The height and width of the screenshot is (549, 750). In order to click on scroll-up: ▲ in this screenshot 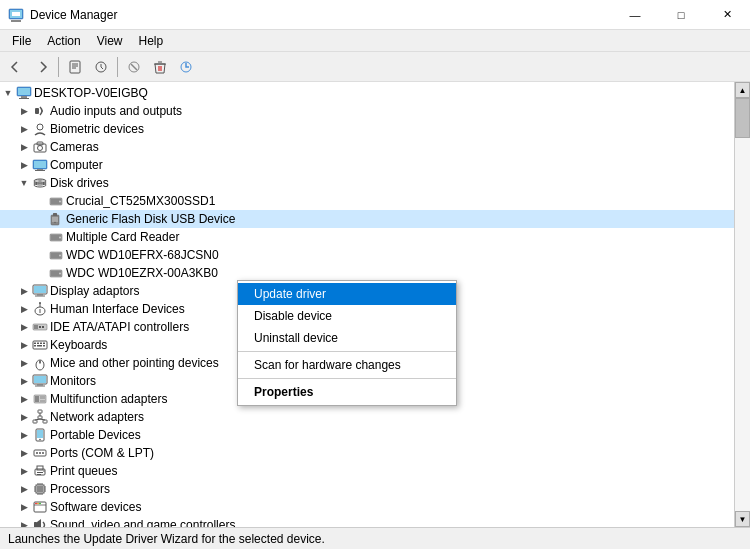, I will do `click(742, 90)`.